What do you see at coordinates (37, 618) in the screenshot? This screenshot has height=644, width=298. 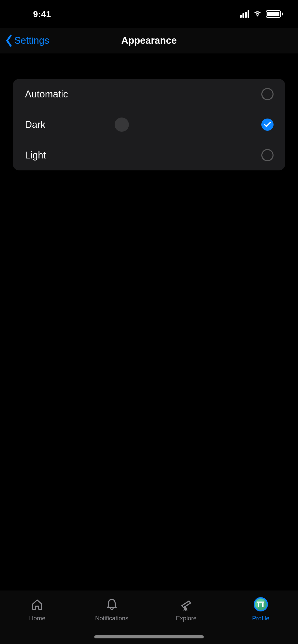 I see `tab-label: Home` at bounding box center [37, 618].